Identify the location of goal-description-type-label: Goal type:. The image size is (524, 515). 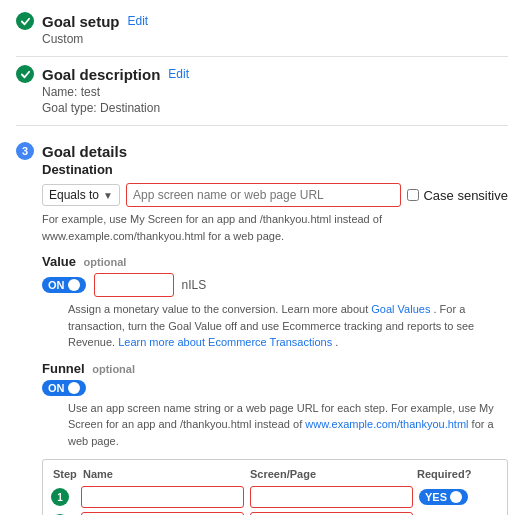
(70, 108).